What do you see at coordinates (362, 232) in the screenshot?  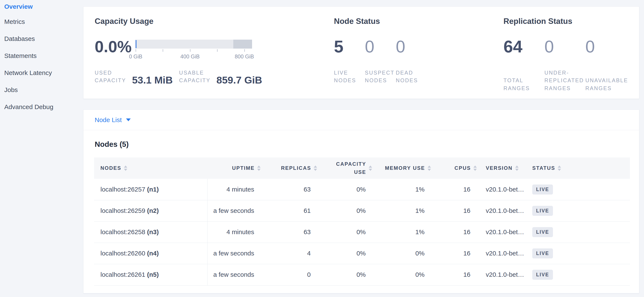 I see `table-row: localhost:26258 (n3) 4 minutes 63 0% 1% …` at bounding box center [362, 232].